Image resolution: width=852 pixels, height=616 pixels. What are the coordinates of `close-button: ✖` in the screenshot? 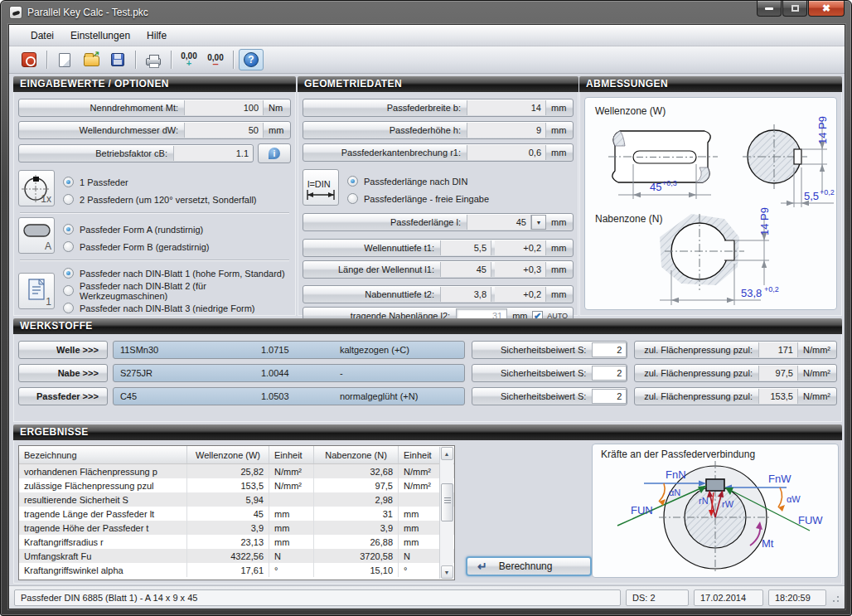 It's located at (826, 8).